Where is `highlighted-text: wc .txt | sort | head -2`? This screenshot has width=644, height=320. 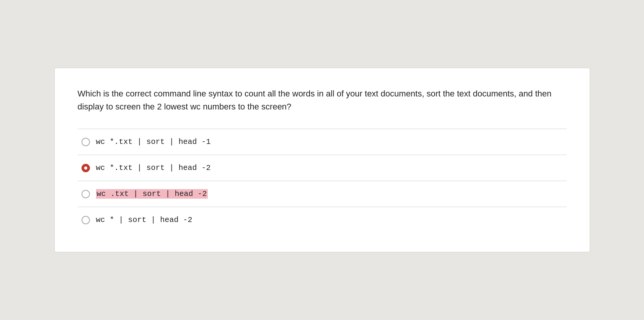 highlighted-text: wc .txt | sort | head -2 is located at coordinates (152, 194).